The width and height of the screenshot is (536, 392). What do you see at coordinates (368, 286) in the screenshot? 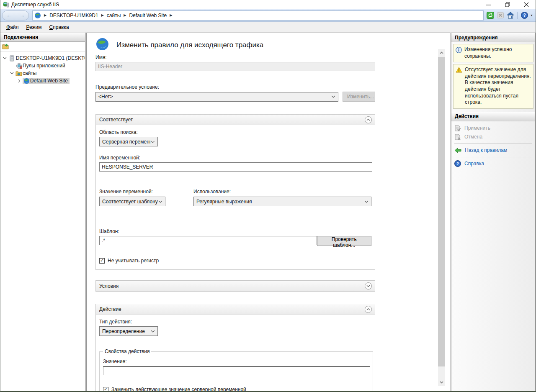
I see `expand-section-button` at bounding box center [368, 286].